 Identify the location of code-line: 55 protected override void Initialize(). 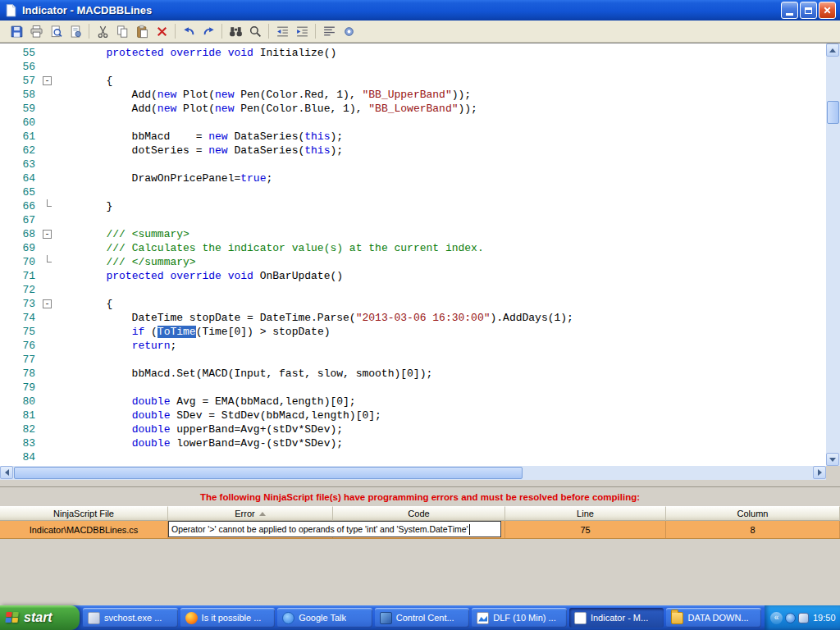
(413, 52).